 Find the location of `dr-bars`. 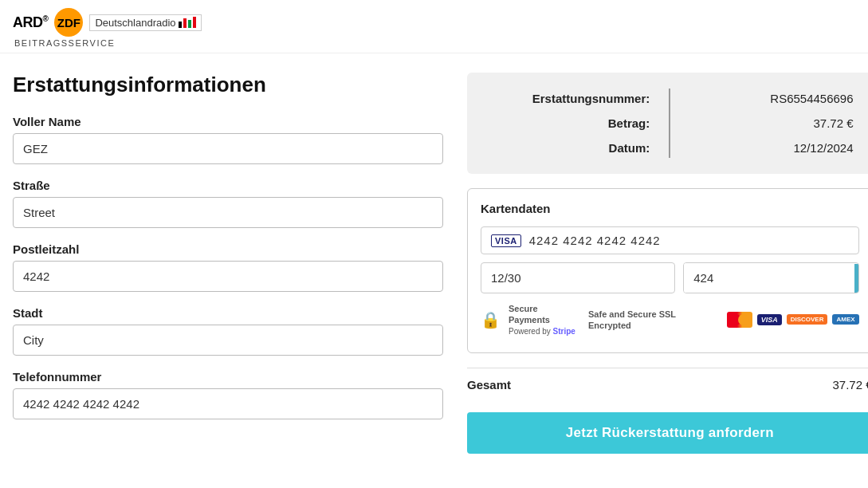

dr-bars is located at coordinates (187, 22).